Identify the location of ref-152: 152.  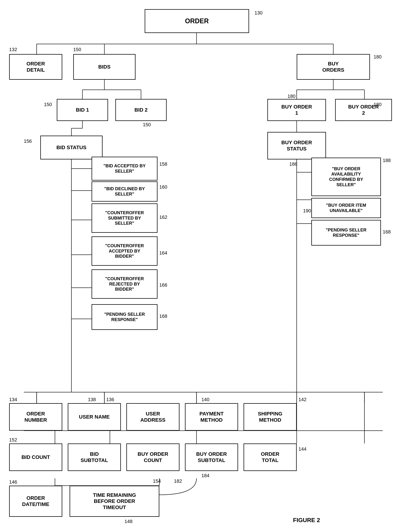
(13, 440).